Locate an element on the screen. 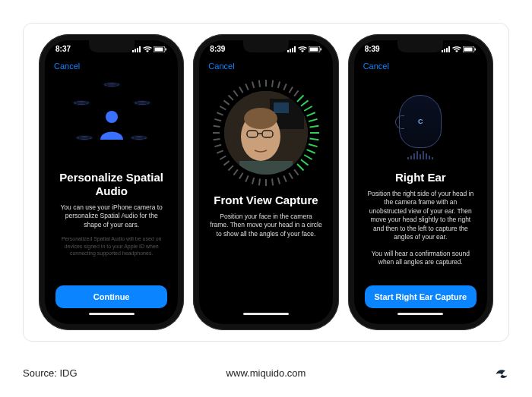 Image resolution: width=532 pixels, height=397 pixels. screen-fineprint: Personalized Spatial Audio will be used … is located at coordinates (111, 246).